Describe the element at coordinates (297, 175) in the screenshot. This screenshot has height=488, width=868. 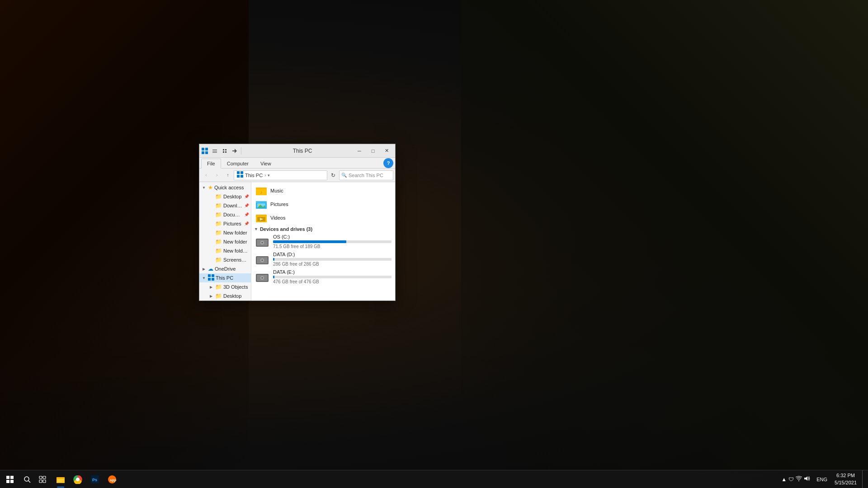
I see `address-bar: ‹ › ↑ This PC › ▾ ↻ 🔍 Sea` at that location.